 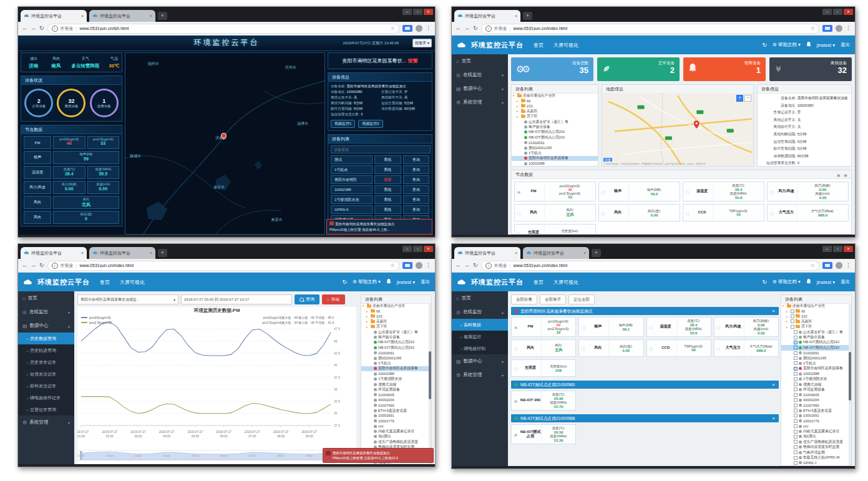 What do you see at coordinates (419, 29) in the screenshot?
I see `profile-avatar` at bounding box center [419, 29].